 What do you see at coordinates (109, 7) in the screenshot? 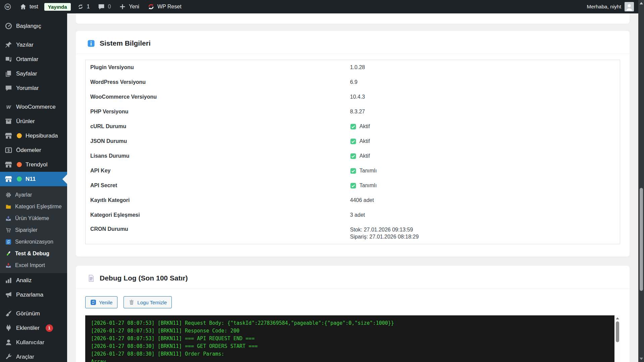
I see `comment-count: 0` at bounding box center [109, 7].